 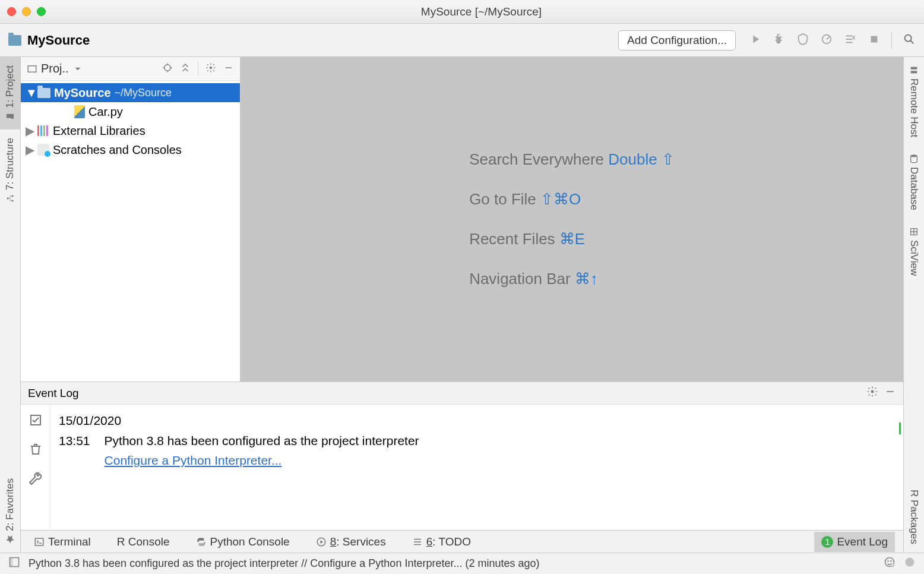 What do you see at coordinates (10, 511) in the screenshot?
I see `toolwindow-tab-favorites: 2: Favorites` at bounding box center [10, 511].